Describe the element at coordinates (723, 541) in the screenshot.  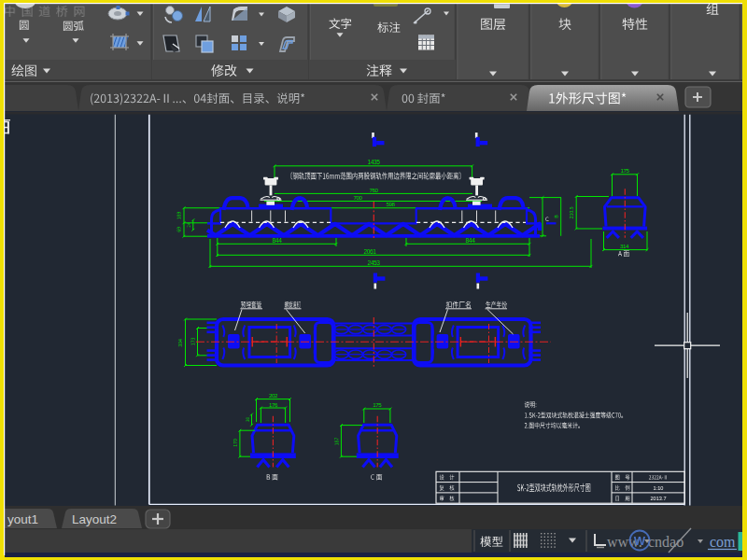
I see `svg-text: com` at that location.